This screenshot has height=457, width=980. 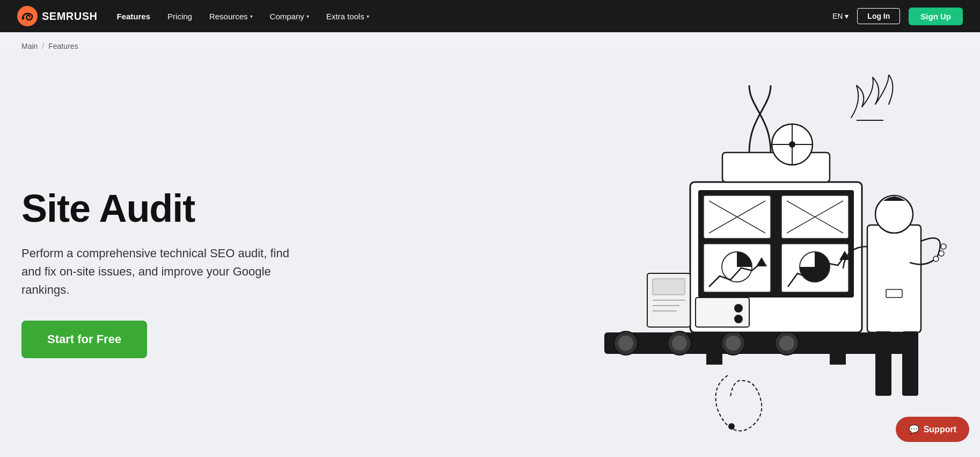 I want to click on navbar-left: SEMRUSH Features Pricing Resources ▾, so click(x=193, y=16).